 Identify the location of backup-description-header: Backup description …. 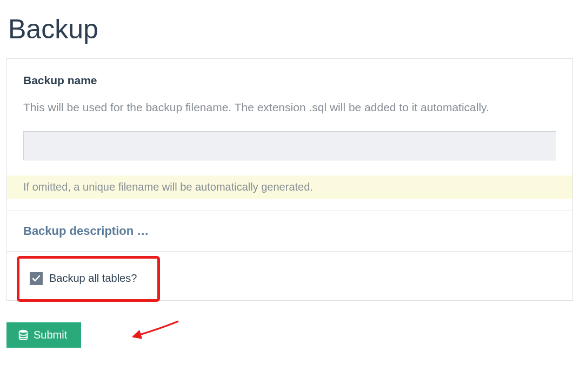
(290, 231).